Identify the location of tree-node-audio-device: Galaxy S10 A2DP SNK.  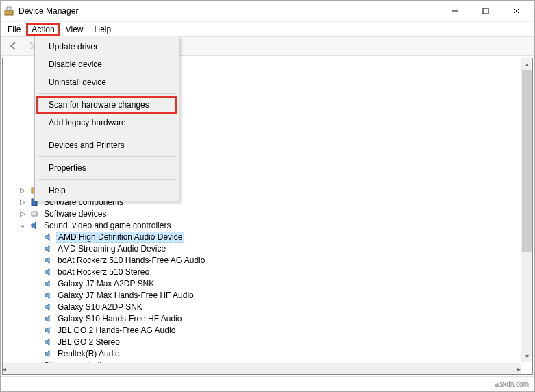
(267, 307).